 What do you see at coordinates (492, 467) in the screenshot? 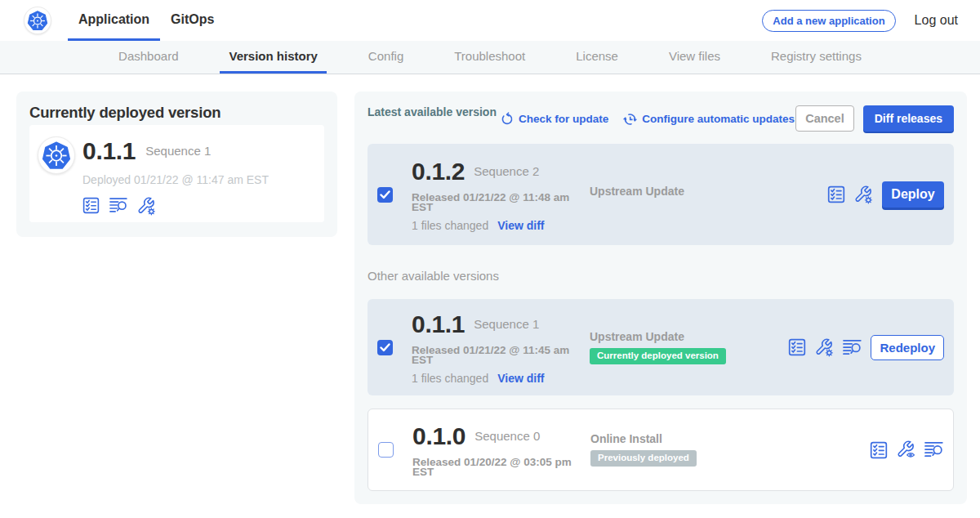
I see `released-timestamp: Released 01/20/22 @ 03:05 pm EST` at bounding box center [492, 467].